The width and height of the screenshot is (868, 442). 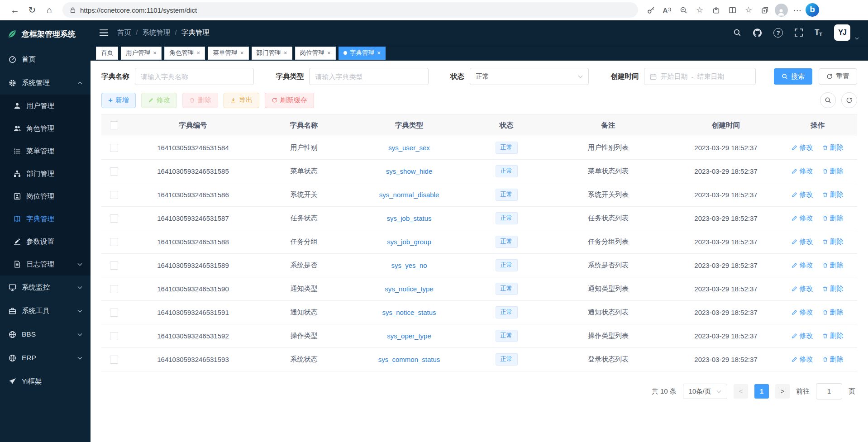 What do you see at coordinates (45, 311) in the screenshot?
I see `sidebar-item-tools: 系统工具` at bounding box center [45, 311].